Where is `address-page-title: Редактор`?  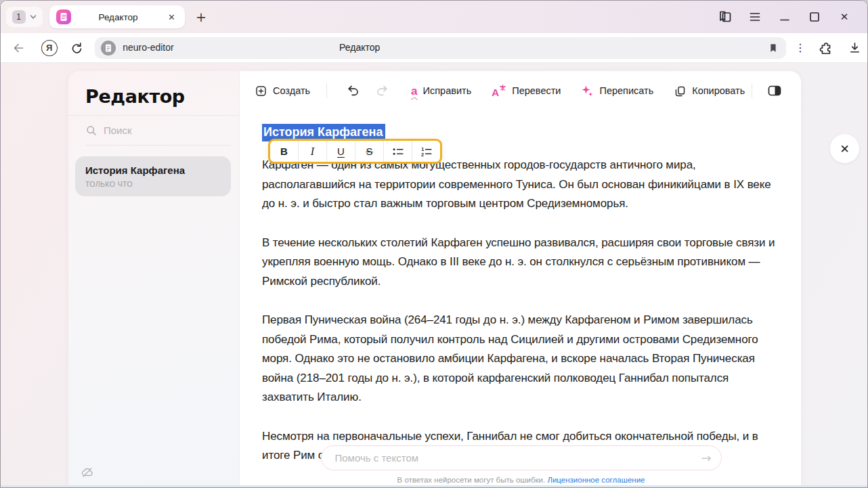
address-page-title: Редактор is located at coordinates (360, 47).